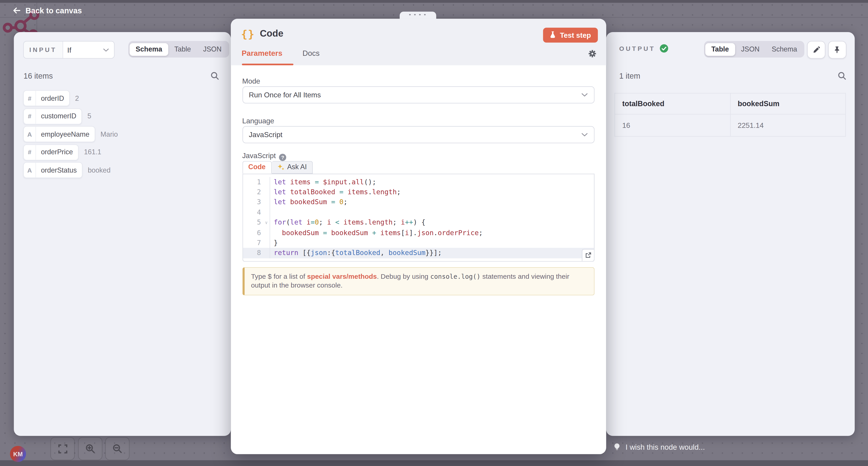 This screenshot has width=868, height=466. What do you see at coordinates (816, 50) in the screenshot?
I see `pencil-icon` at bounding box center [816, 50].